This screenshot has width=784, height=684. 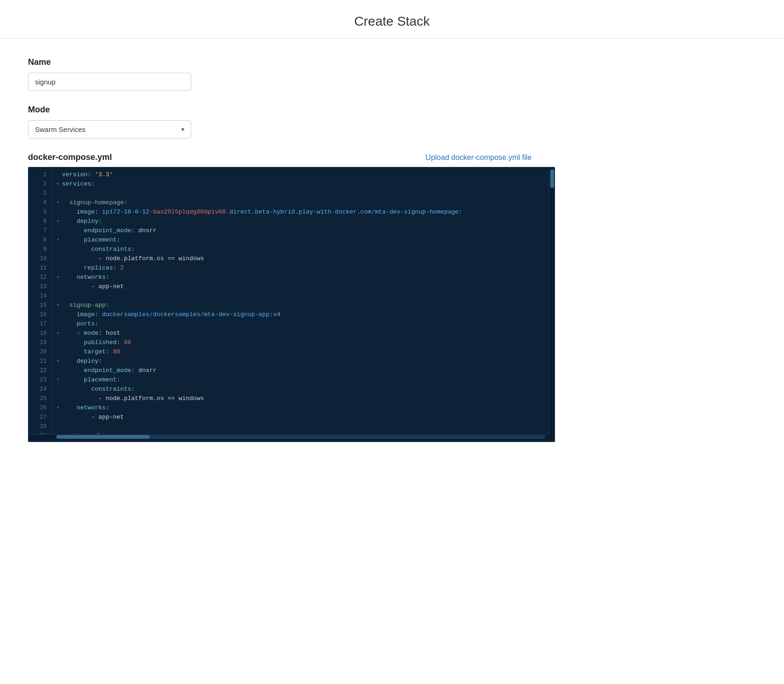 What do you see at coordinates (93, 408) in the screenshot?
I see `code-token: networks:` at bounding box center [93, 408].